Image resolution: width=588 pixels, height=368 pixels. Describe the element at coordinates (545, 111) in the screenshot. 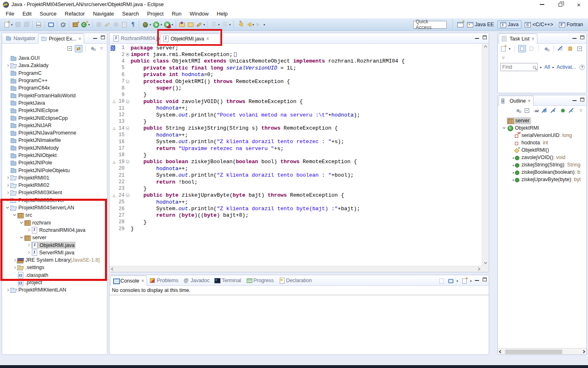

I see `hide-fields-button` at that location.